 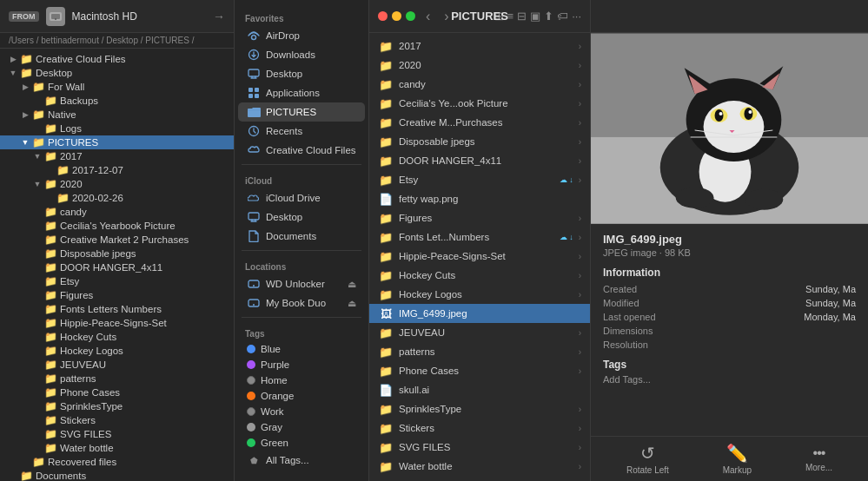 I want to click on airdrop-icon, so click(x=254, y=36).